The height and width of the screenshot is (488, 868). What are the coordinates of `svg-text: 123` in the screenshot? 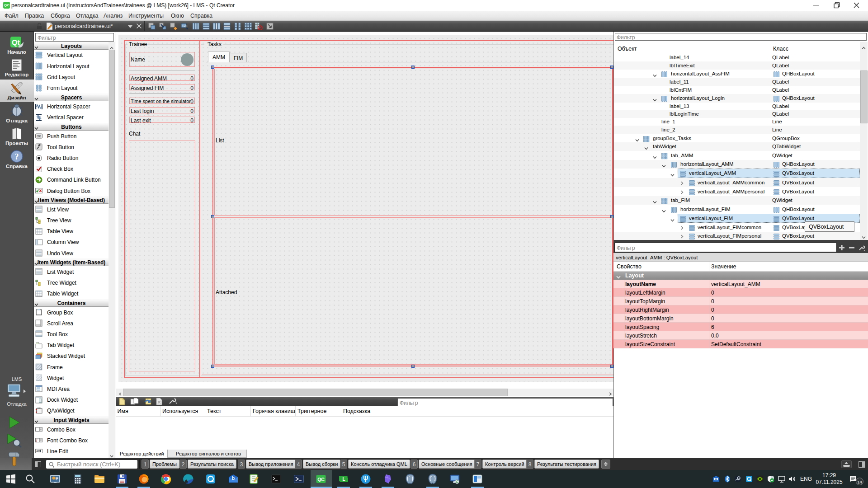 It's located at (185, 26).